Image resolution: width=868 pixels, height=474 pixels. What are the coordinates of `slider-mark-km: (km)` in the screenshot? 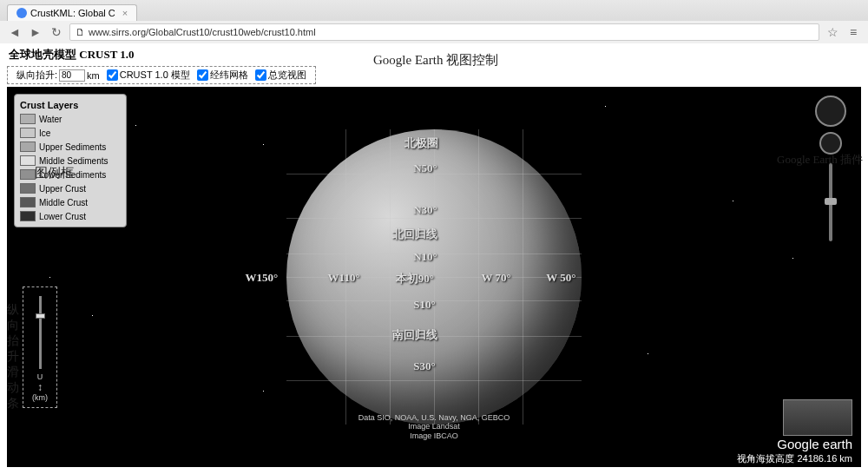 It's located at (40, 398).